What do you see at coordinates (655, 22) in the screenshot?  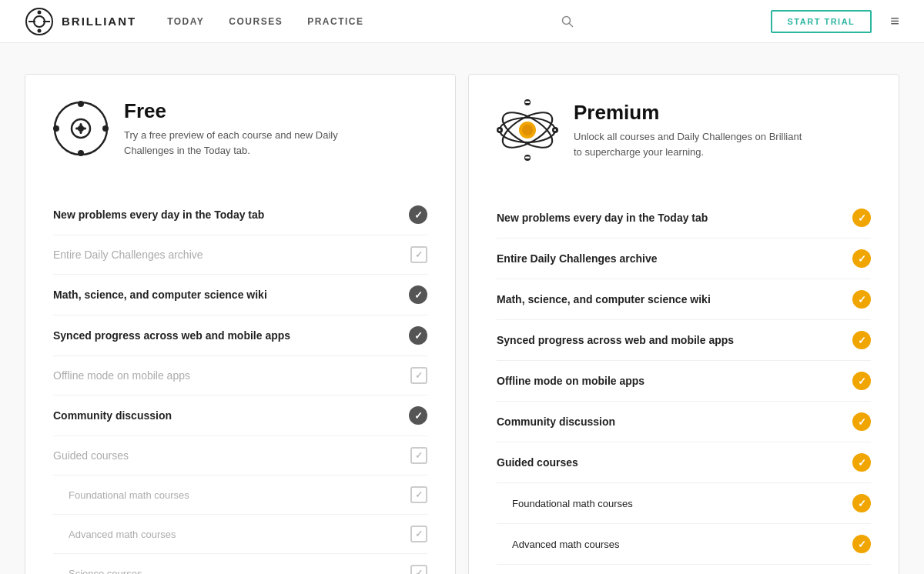 I see `search-container` at bounding box center [655, 22].